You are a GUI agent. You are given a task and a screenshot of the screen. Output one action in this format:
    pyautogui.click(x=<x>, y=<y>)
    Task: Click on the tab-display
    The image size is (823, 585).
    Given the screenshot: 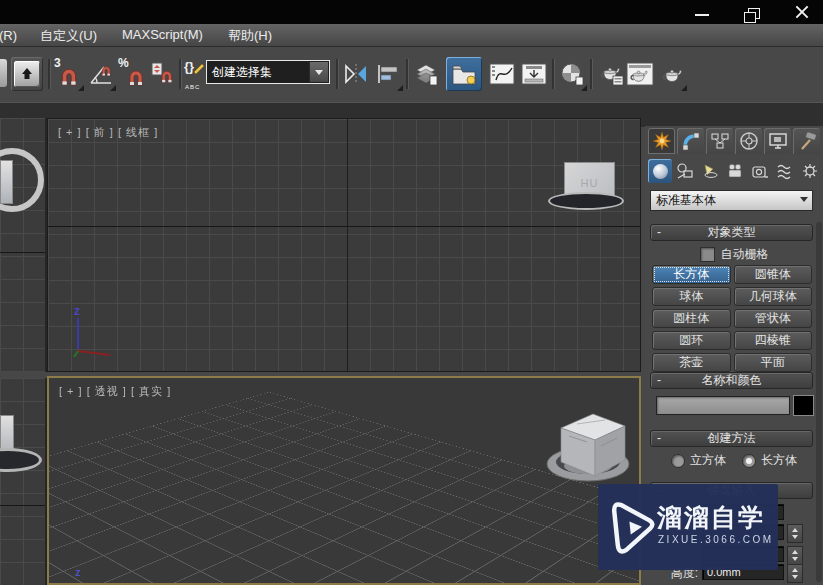 What is the action you would take?
    pyautogui.click(x=778, y=141)
    